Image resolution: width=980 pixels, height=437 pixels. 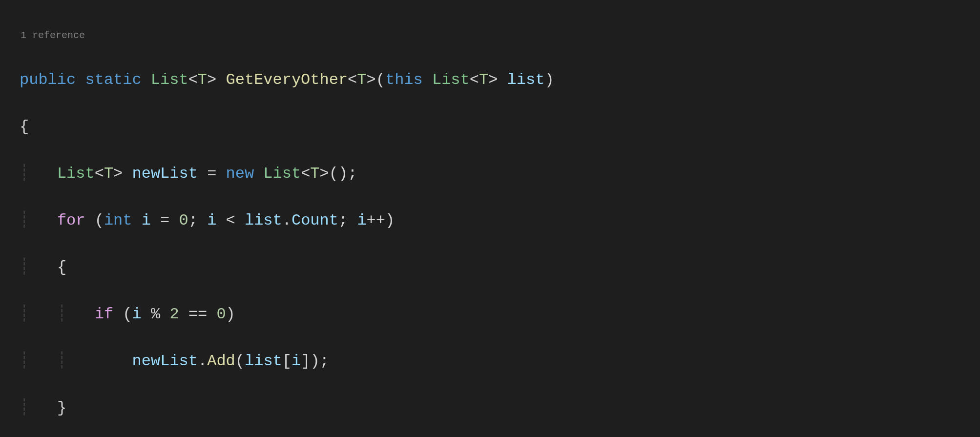 I want to click on code-line: ┊ for (int i = 0; i < list.Count; i++), so click(x=490, y=221).